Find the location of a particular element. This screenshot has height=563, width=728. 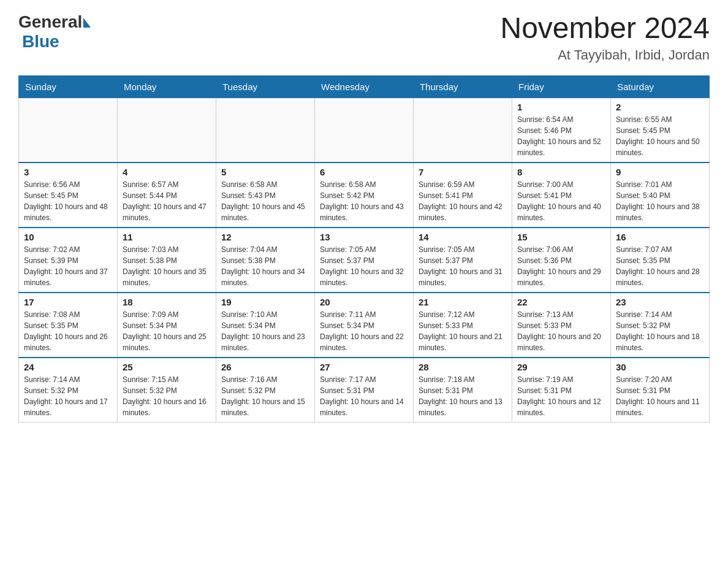

day-info: Sunrise: 7:01 AM Sunset: 5:40 PM Dayligh… is located at coordinates (660, 201).